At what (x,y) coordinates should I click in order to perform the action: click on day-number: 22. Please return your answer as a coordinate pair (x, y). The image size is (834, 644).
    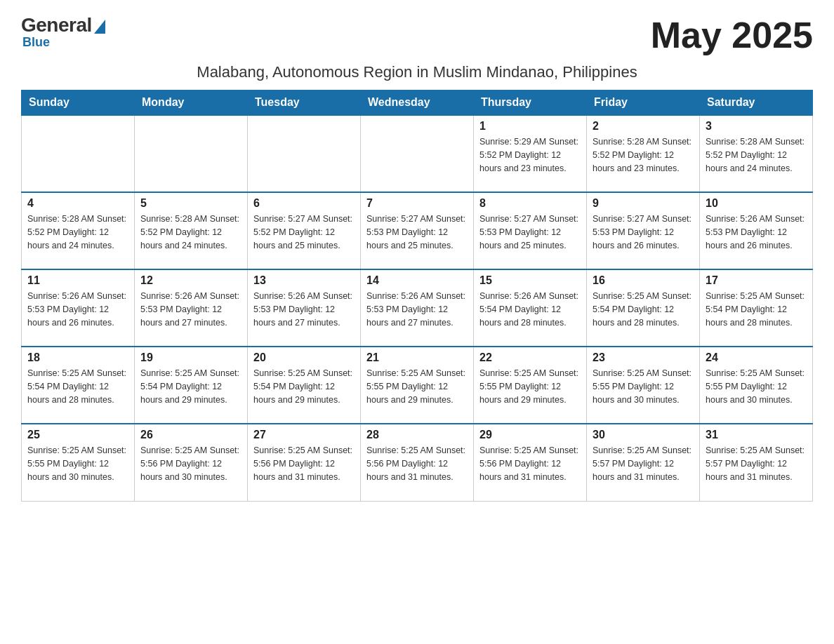
    Looking at the image, I should click on (530, 358).